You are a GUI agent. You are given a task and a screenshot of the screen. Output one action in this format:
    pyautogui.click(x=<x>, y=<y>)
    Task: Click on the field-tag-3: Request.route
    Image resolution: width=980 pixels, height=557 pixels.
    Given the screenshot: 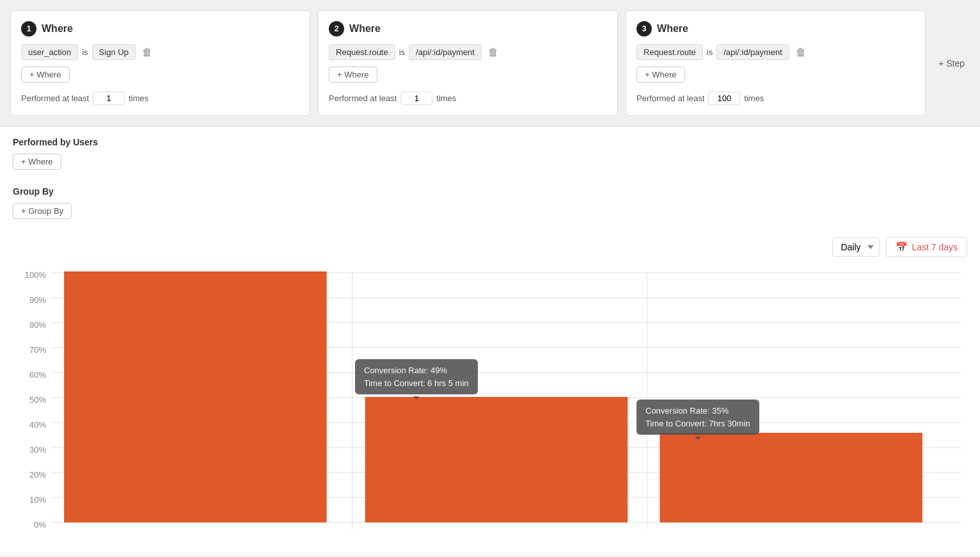 What is the action you would take?
    pyautogui.click(x=670, y=52)
    